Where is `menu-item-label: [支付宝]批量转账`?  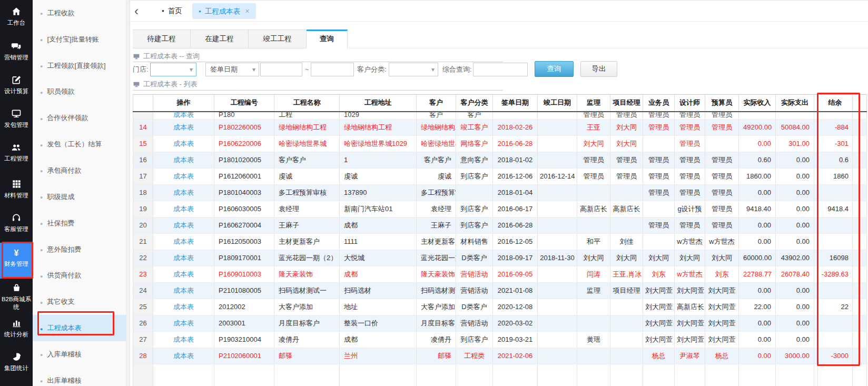
menu-item-label: [支付宝]批量转账 is located at coordinates (73, 39).